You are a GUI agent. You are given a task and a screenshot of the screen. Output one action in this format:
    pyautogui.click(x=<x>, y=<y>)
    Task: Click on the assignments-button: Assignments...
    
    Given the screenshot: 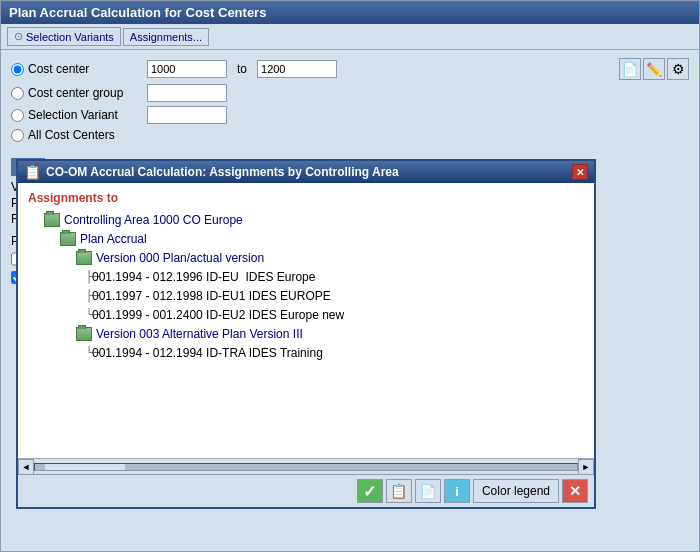 What is the action you would take?
    pyautogui.click(x=166, y=37)
    